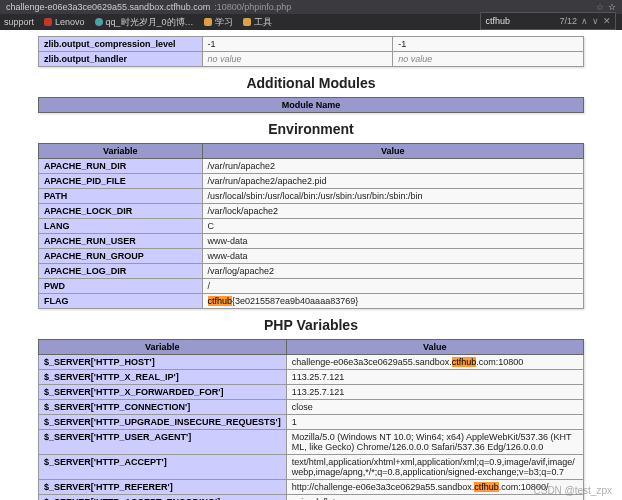  What do you see at coordinates (312, 498) in the screenshot?
I see `table-row: $_SERVER['HTTP_ACCEPT_ENCODING'] gzip, d…` at bounding box center [312, 498].